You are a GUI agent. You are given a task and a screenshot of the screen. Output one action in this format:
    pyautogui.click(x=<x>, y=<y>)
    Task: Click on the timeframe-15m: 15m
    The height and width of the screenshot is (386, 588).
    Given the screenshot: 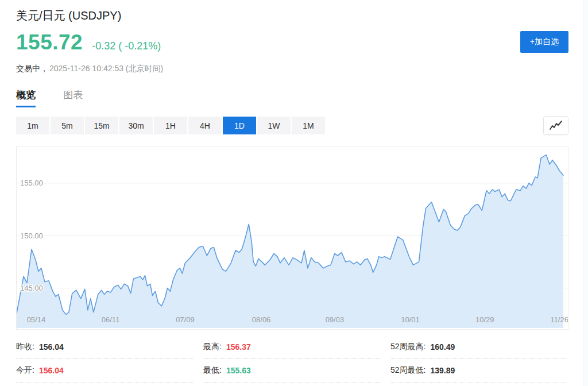 What is the action you would take?
    pyautogui.click(x=102, y=125)
    